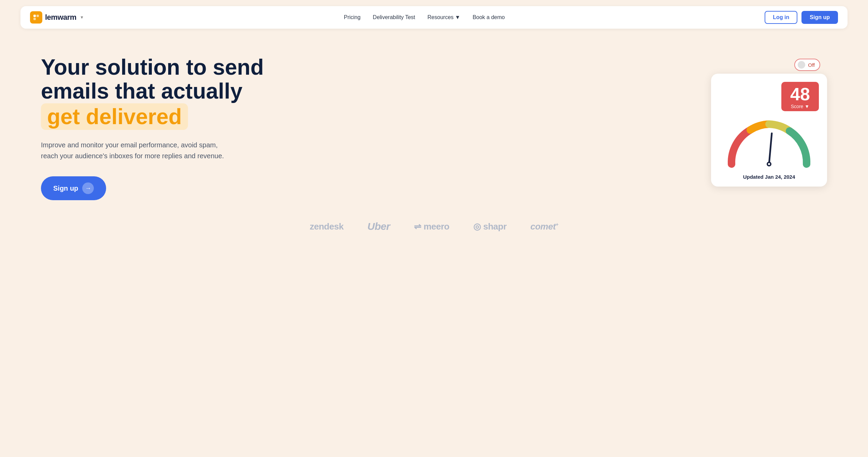  I want to click on hero-highlight: get delivered, so click(115, 117).